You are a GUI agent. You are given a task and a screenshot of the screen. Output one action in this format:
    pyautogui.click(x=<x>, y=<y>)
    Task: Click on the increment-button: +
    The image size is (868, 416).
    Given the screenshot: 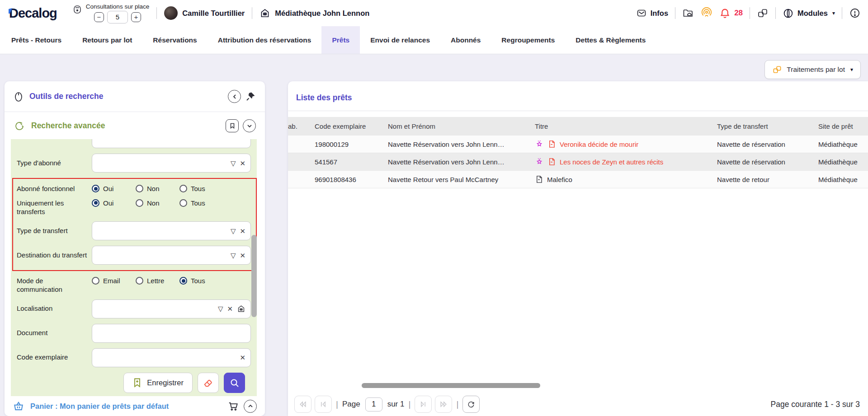 What is the action you would take?
    pyautogui.click(x=136, y=17)
    